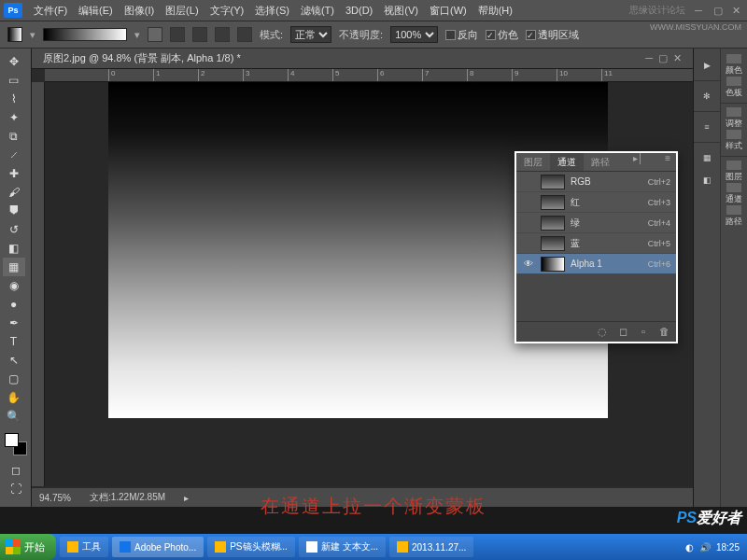  What do you see at coordinates (734, 88) in the screenshot?
I see `panel-swatches: 色板` at bounding box center [734, 88].